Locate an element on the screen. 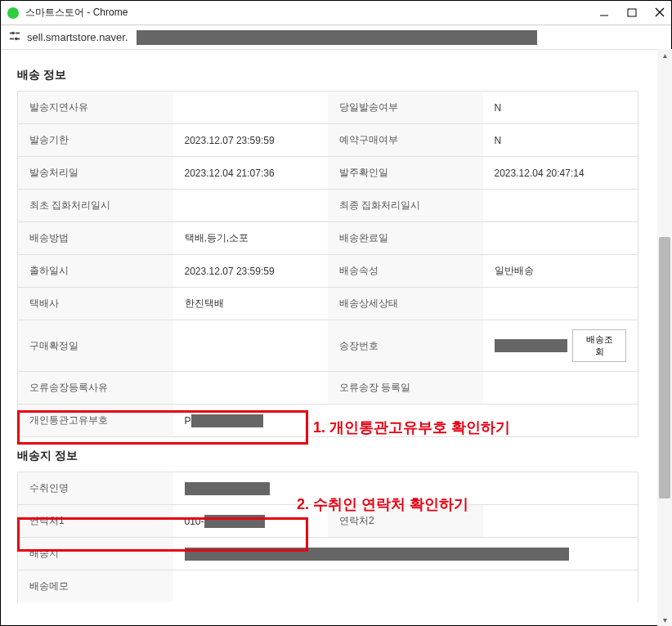  value-cell: 한진택배 is located at coordinates (251, 304).